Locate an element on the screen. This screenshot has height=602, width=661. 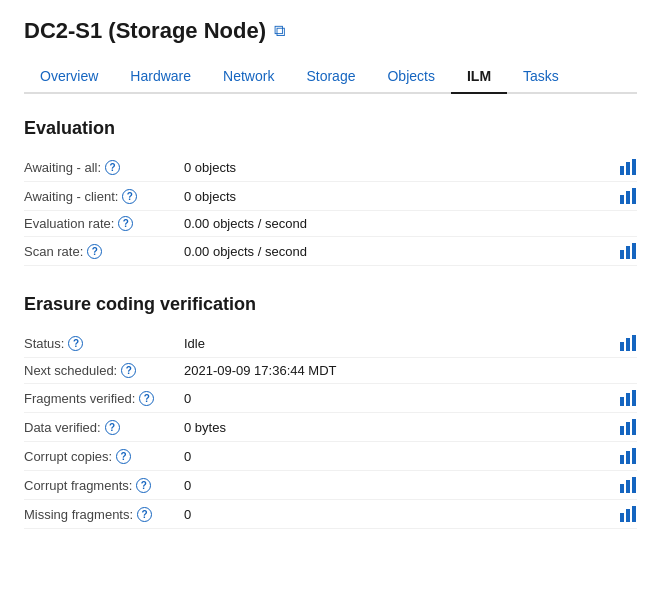
corrupt-copies-value: 0 is located at coordinates (402, 456).